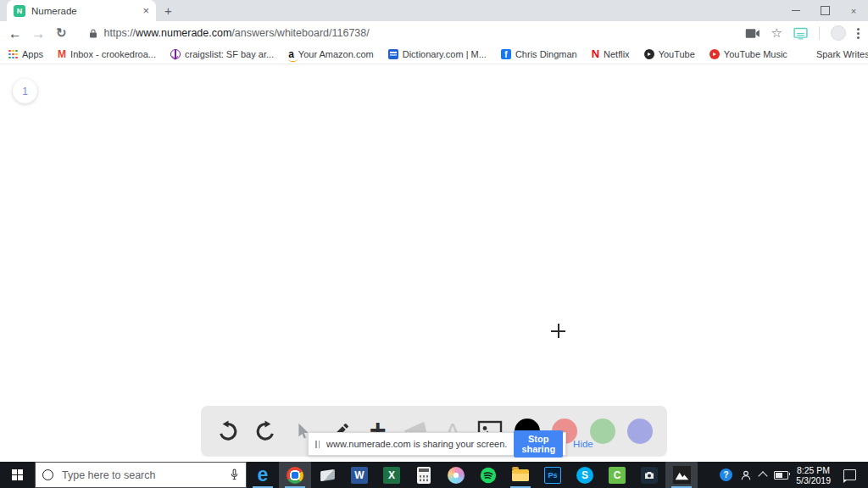  I want to click on taskbar-chrome, so click(295, 474).